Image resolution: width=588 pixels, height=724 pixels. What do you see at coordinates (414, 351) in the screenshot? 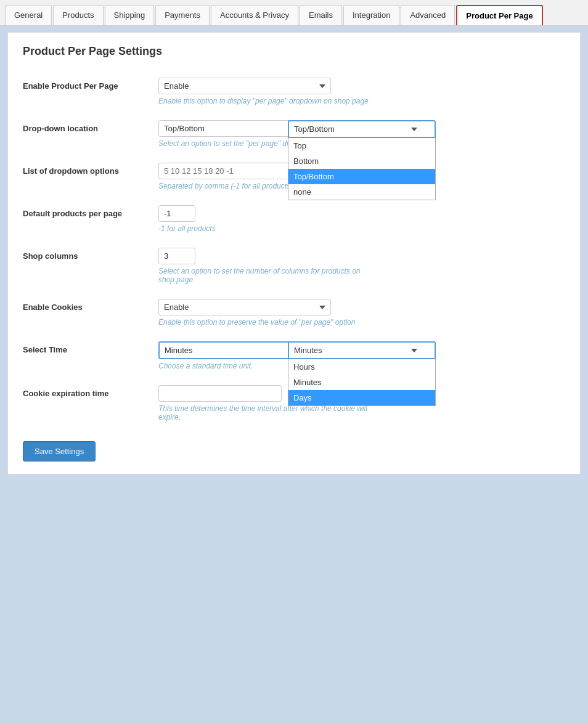
I see `chevron-down-icon-time` at bounding box center [414, 351].